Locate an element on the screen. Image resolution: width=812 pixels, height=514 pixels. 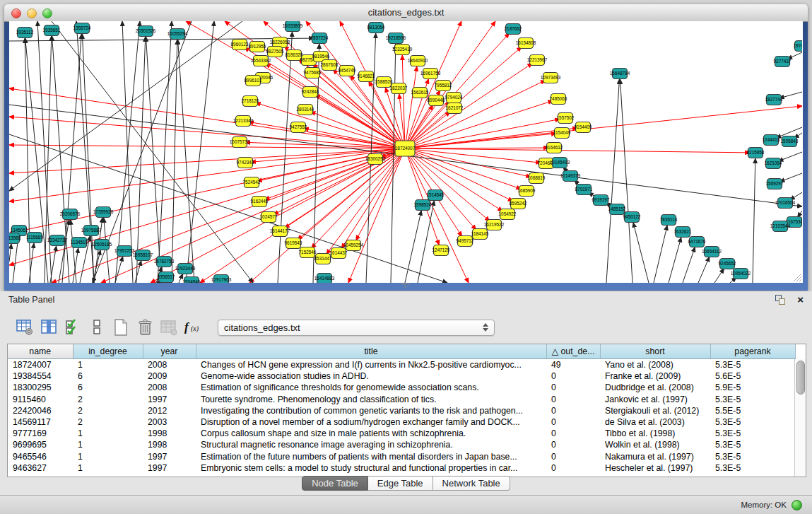
table-row: 969969511998Structural magnetic resonanc… is located at coordinates (401, 445).